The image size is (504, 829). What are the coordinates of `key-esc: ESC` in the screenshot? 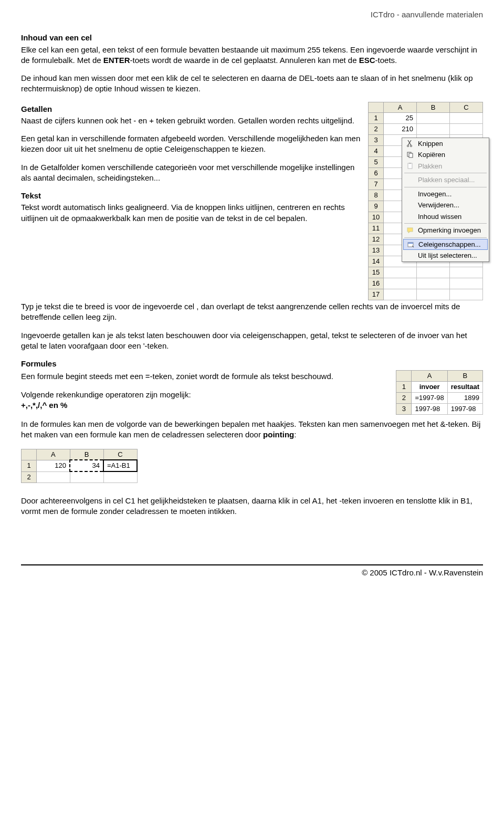 It's located at (368, 60).